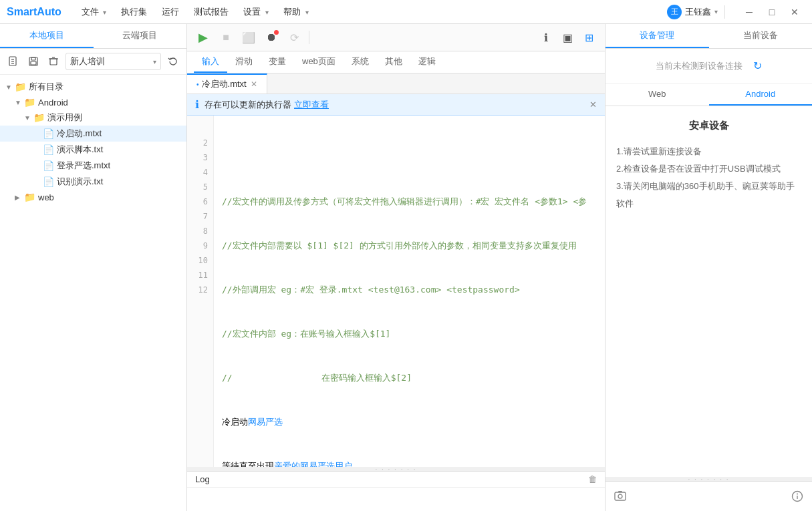 This screenshot has height=511, width=812. I want to click on maximize-button: □, so click(772, 12).